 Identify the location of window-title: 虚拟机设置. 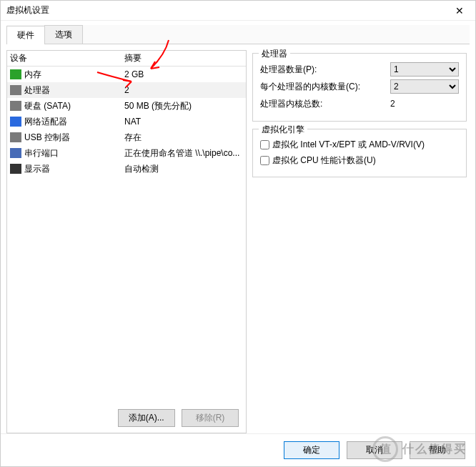
(28, 10).